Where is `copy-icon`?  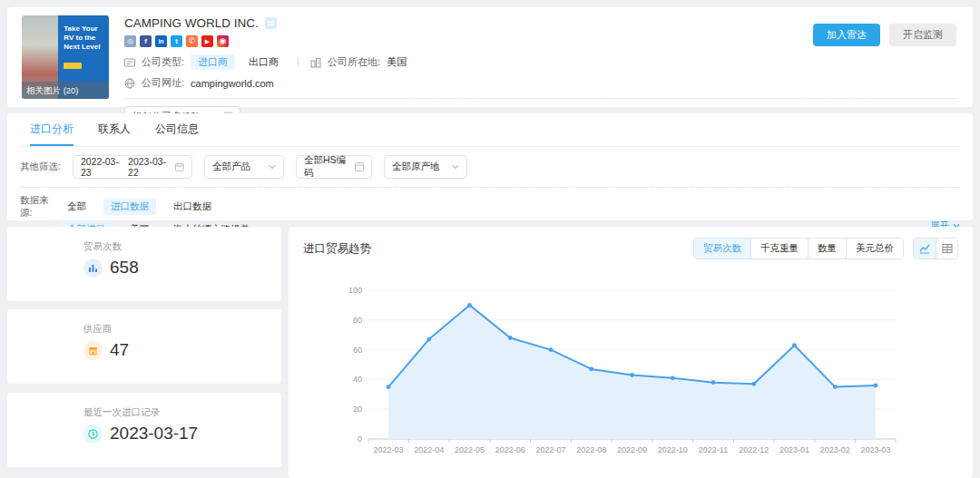 copy-icon is located at coordinates (270, 24).